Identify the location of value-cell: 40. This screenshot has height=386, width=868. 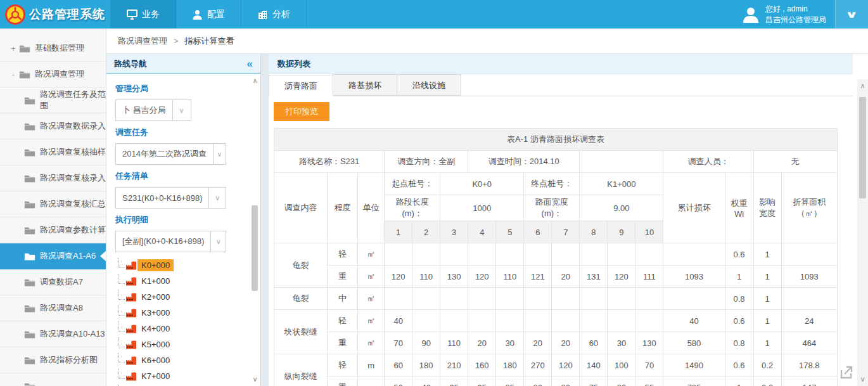
(399, 321).